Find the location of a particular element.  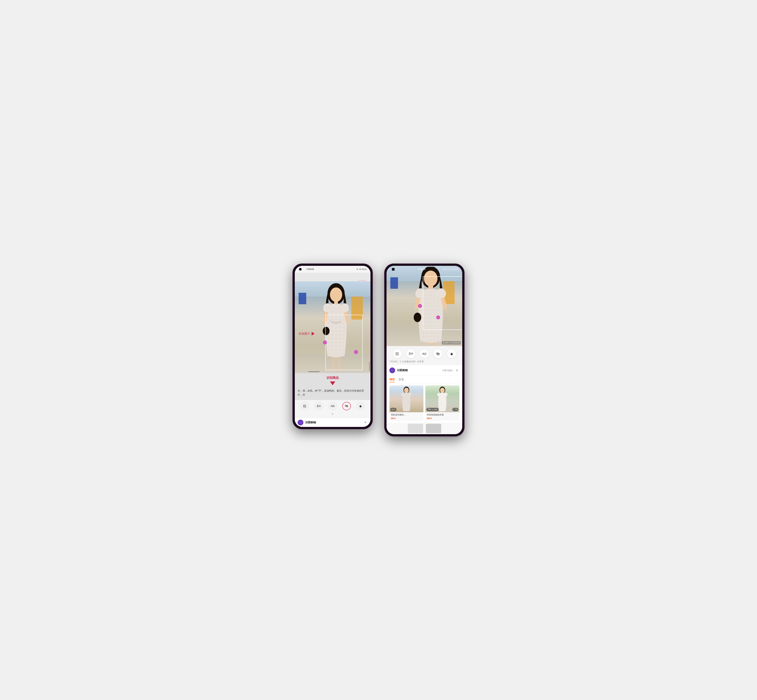

content-area-left: 识别商品 次，渐…此机…种"节"…是虚构的。最后，您表示没有做此罪行，并 is located at coordinates (333, 386).